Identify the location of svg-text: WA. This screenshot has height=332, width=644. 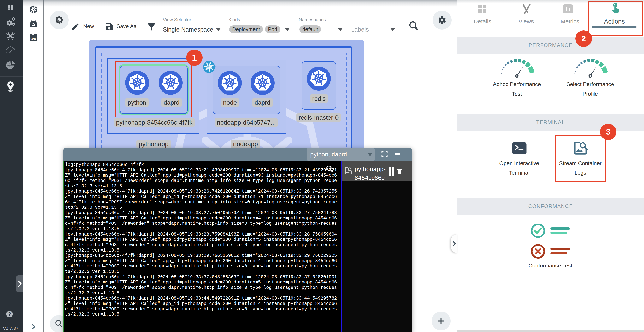
(33, 39).